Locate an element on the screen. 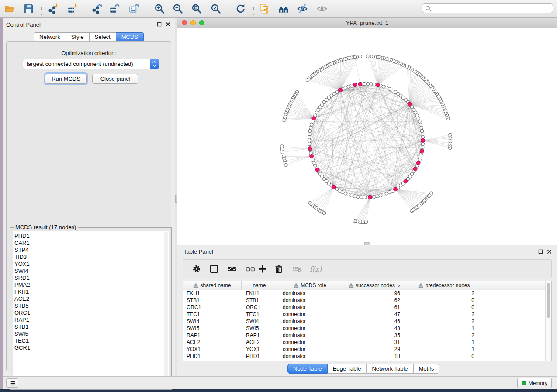 This screenshot has height=392, width=557. mcds-result-item: STB1 is located at coordinates (89, 327).